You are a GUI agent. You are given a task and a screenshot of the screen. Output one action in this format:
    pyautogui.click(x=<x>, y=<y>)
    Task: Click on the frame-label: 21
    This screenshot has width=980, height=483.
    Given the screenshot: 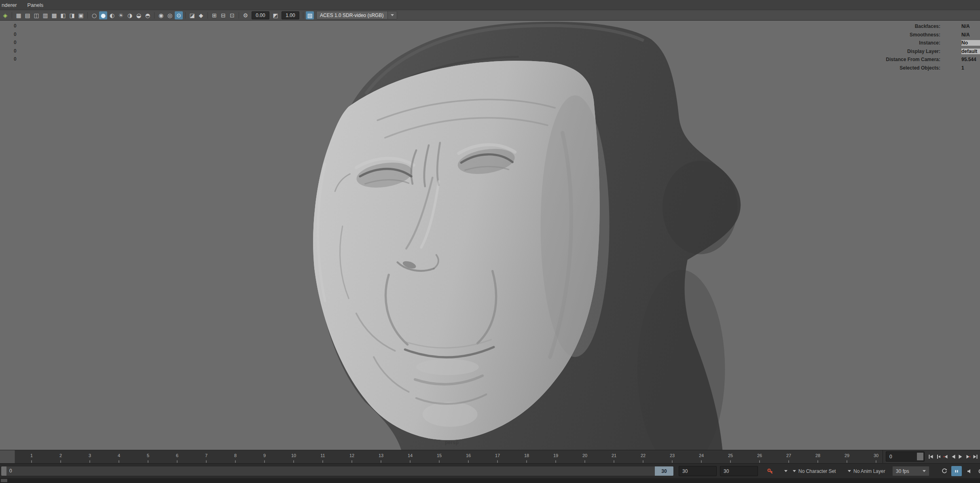 What is the action you would take?
    pyautogui.click(x=614, y=455)
    